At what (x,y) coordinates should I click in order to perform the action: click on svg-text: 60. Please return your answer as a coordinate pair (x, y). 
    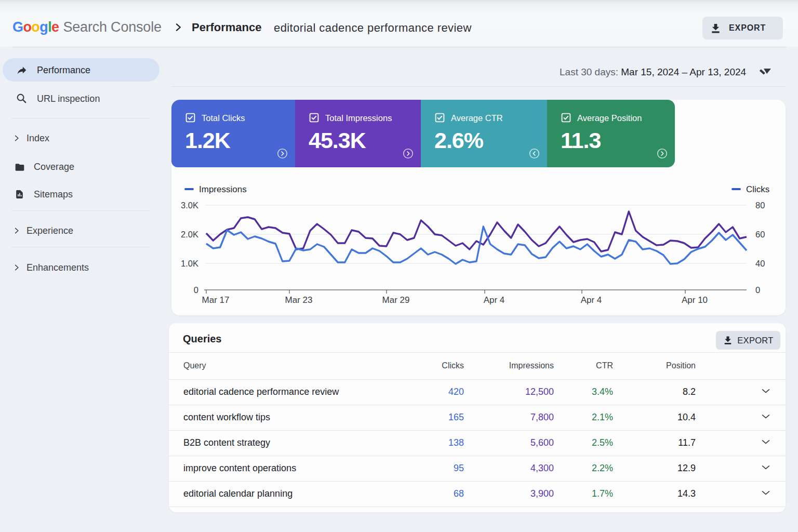
    Looking at the image, I should click on (760, 234).